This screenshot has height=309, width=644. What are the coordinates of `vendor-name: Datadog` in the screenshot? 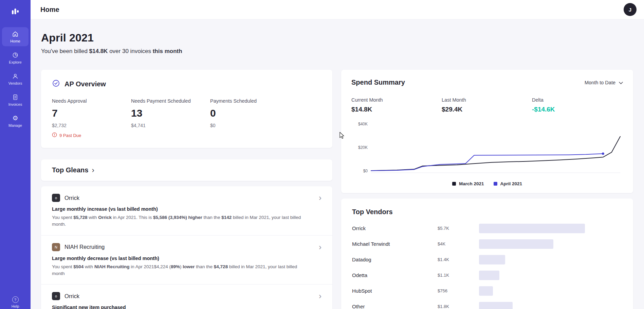 It's located at (395, 260).